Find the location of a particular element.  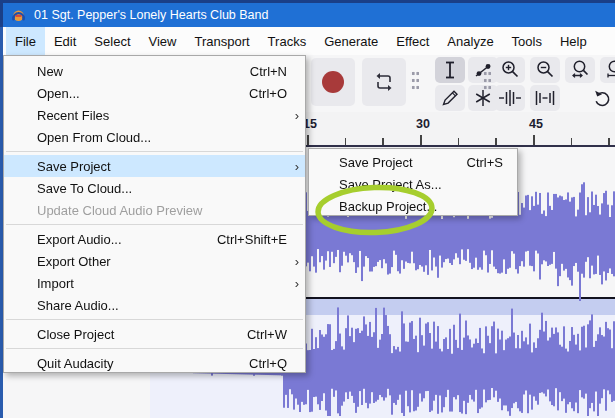

ibeam-icon is located at coordinates (450, 70).